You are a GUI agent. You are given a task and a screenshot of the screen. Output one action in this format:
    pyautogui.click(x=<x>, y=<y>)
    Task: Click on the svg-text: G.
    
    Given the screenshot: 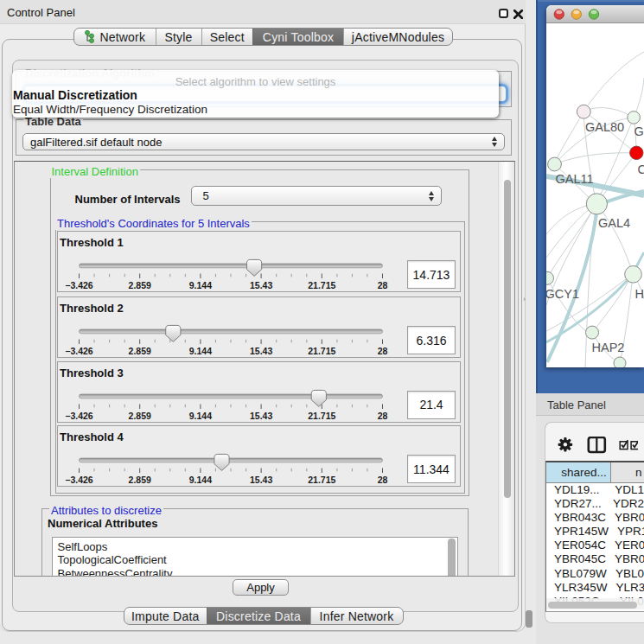 What is the action you would take?
    pyautogui.click(x=640, y=131)
    